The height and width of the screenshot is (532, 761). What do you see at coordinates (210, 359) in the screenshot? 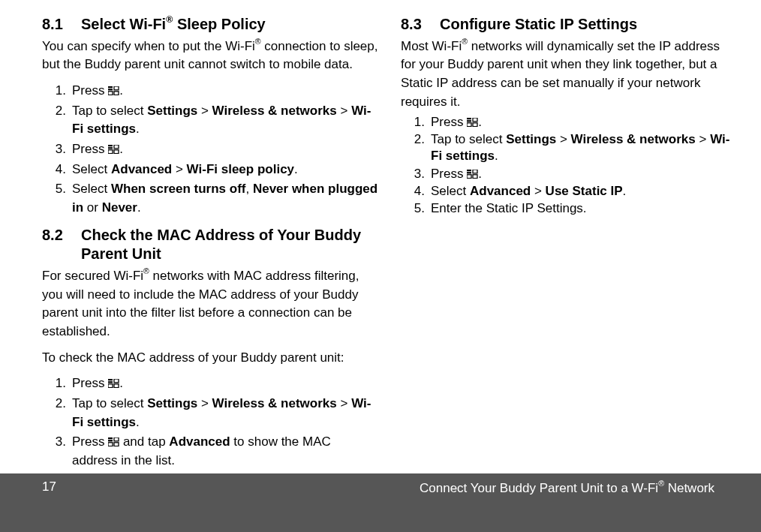
I see `paragraph: To check the MAC address of your Buddy p…` at bounding box center [210, 359].